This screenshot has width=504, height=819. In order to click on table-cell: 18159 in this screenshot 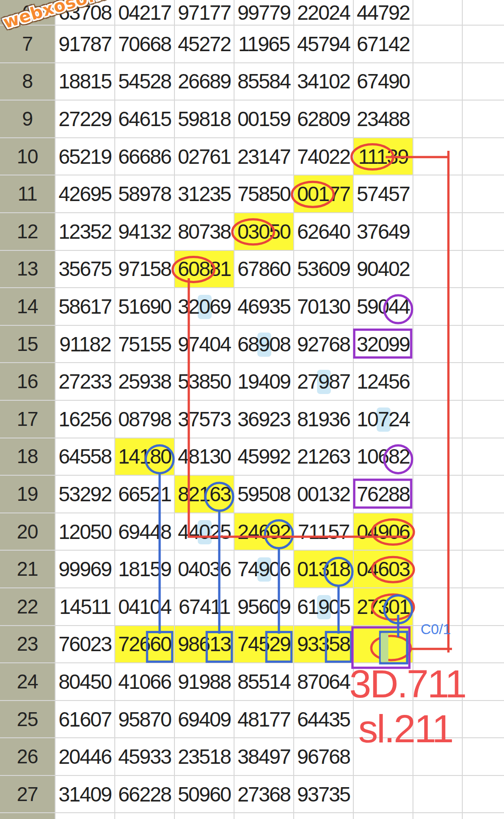, I will do `click(144, 569)`.